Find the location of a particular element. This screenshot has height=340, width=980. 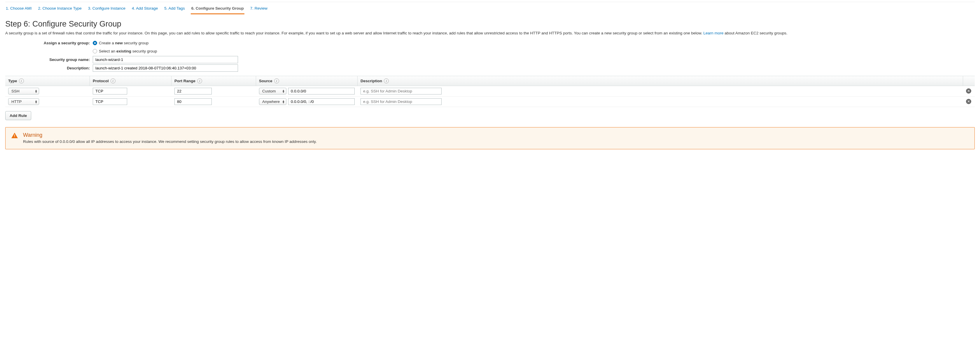

table-row: HTTP ▴▾ Anywhere ▴▾ ✕ is located at coordinates (490, 102).